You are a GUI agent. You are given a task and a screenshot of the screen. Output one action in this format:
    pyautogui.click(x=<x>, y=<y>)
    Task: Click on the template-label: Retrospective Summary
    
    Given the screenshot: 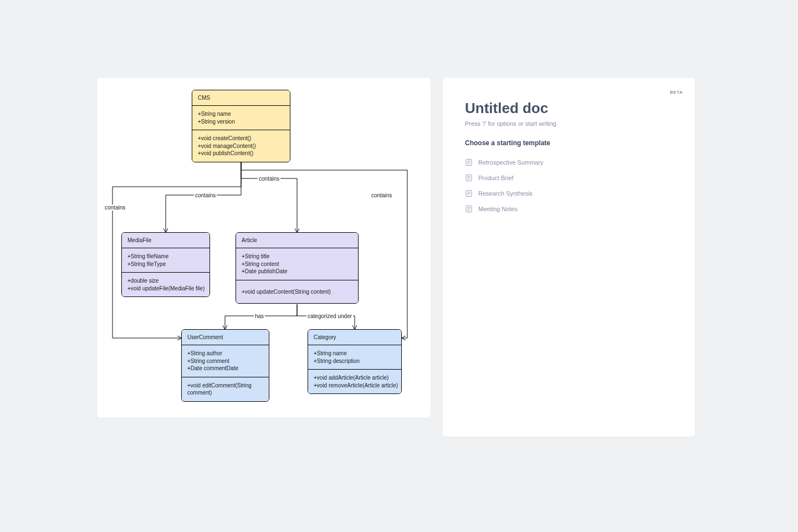 What is the action you would take?
    pyautogui.click(x=511, y=162)
    